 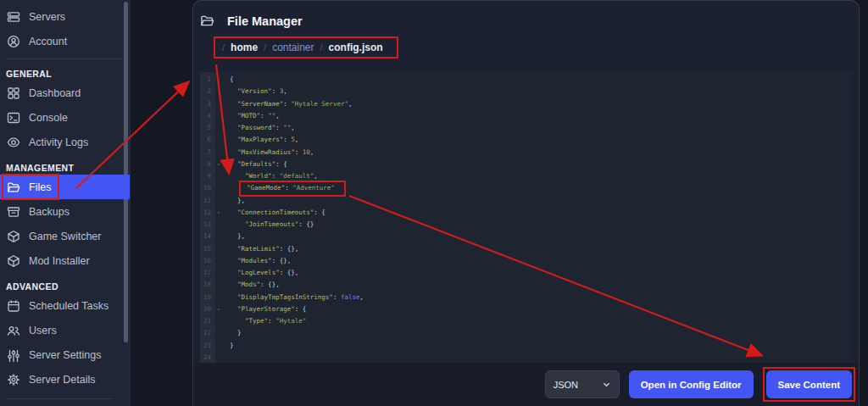 I want to click on code-text: "RateLimit": {},, so click(x=264, y=249).